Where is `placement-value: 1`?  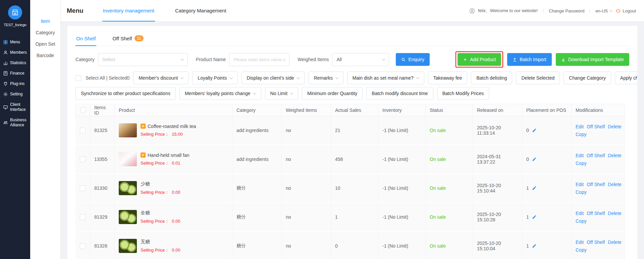
placement-value: 1 is located at coordinates (528, 188).